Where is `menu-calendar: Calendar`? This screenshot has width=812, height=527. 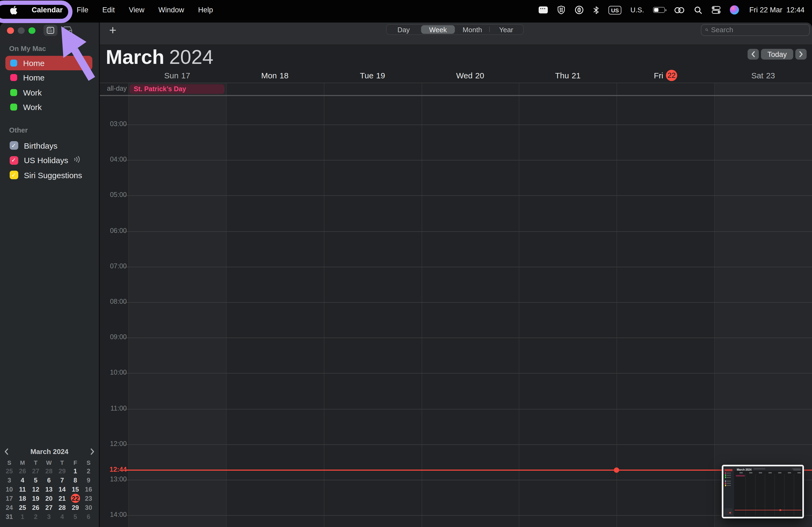 menu-calendar: Calendar is located at coordinates (47, 10).